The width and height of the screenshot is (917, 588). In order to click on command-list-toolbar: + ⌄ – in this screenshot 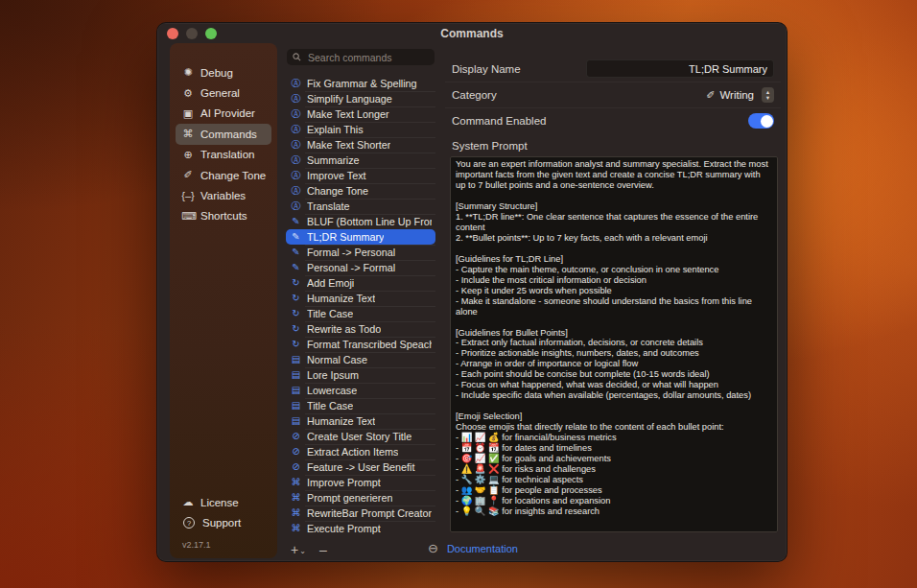, I will do `click(309, 550)`.